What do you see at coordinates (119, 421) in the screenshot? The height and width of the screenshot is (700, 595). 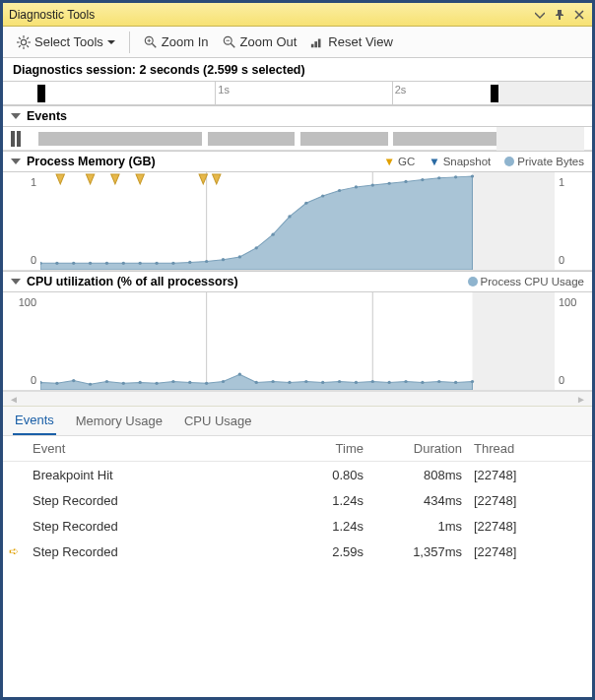 I see `tab-memory-usage: Memory Usage` at bounding box center [119, 421].